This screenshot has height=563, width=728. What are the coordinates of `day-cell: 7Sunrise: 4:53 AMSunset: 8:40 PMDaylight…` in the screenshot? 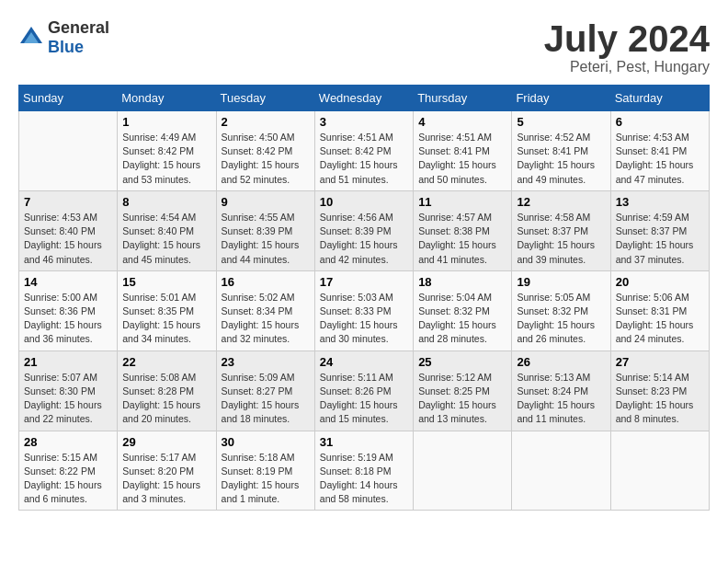 It's located at (68, 230).